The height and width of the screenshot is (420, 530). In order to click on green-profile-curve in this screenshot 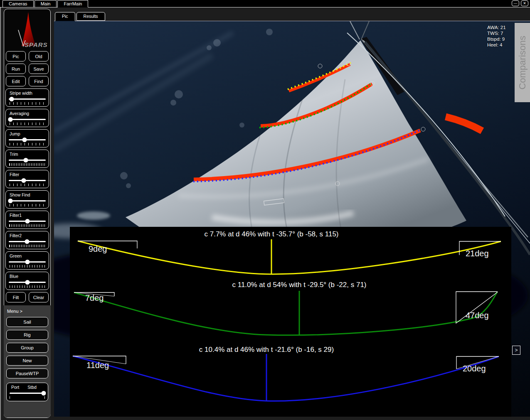, I will do `click(286, 314)`.